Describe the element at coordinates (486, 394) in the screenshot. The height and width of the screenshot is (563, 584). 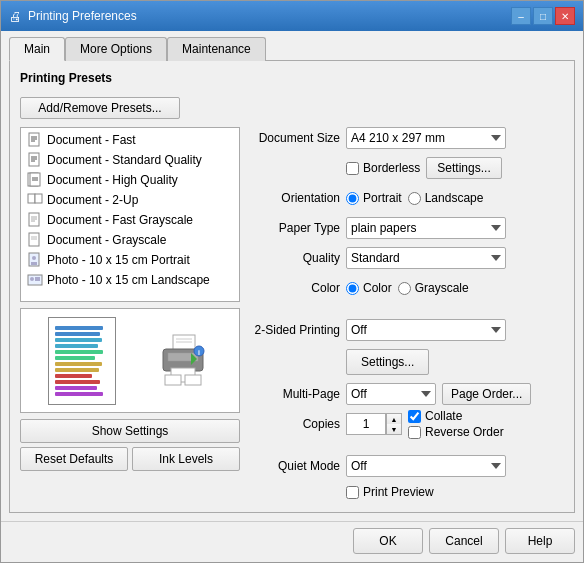
I see `page-order-button: Page Order...` at that location.